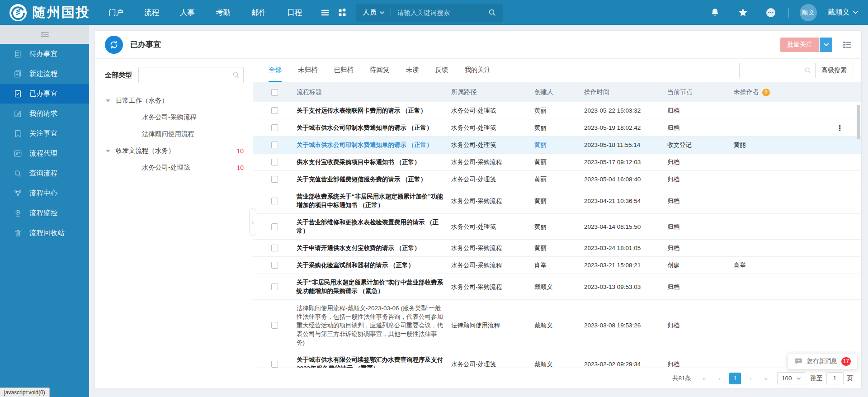 Image resolution: width=868 pixels, height=397 pixels. I want to click on top-nav-item: 门户, so click(116, 13).